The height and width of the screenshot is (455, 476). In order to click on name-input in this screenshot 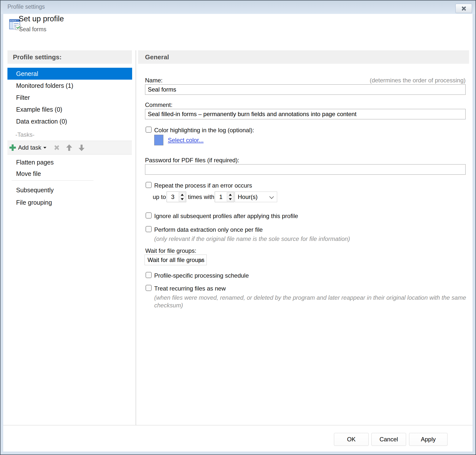, I will do `click(305, 90)`.